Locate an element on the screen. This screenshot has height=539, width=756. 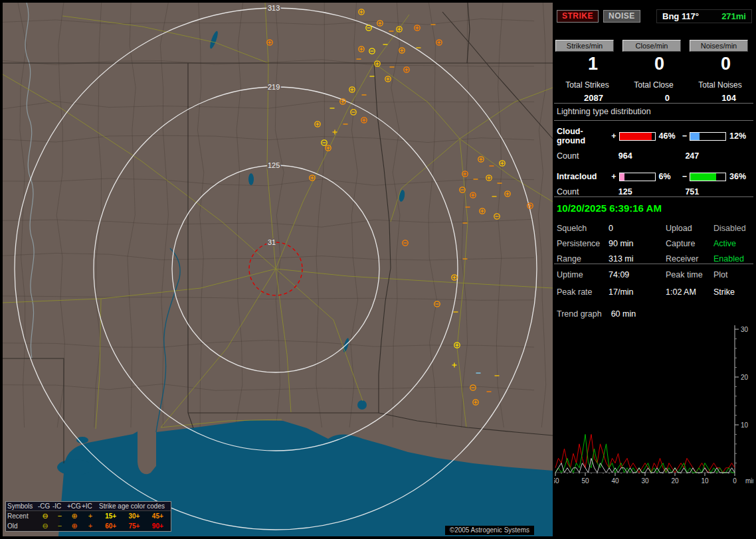
rate-values-row: 1 0 0 is located at coordinates (654, 64).